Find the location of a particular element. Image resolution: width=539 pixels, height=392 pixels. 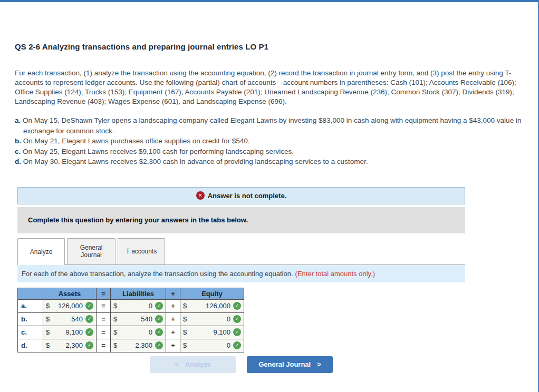

transaction-label: d. is located at coordinates (18, 161).